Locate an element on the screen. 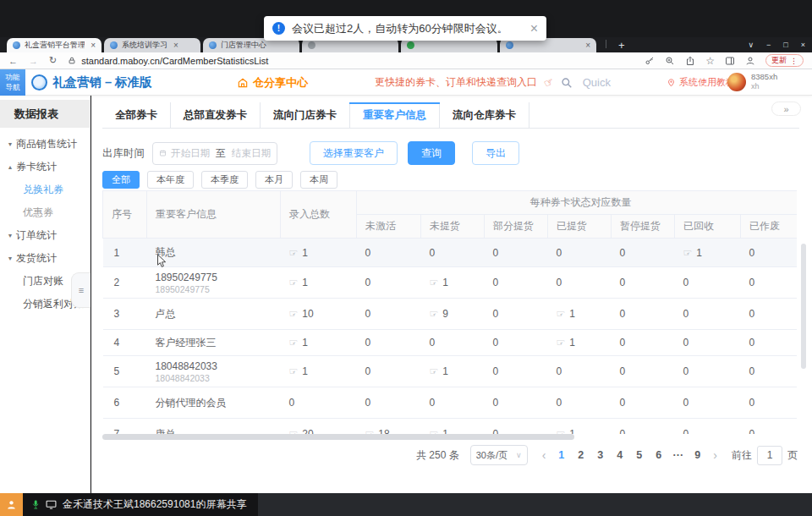  count-link-cell: ☞18 is located at coordinates (389, 426).